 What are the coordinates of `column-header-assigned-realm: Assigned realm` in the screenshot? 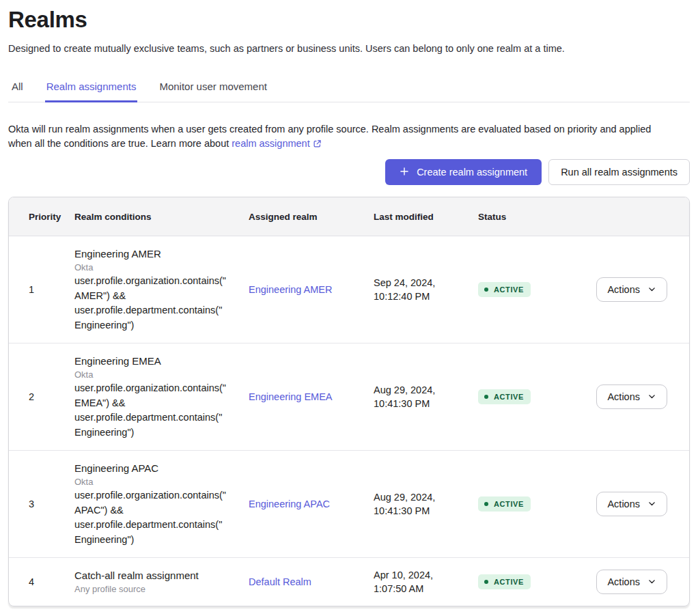 It's located at (311, 217).